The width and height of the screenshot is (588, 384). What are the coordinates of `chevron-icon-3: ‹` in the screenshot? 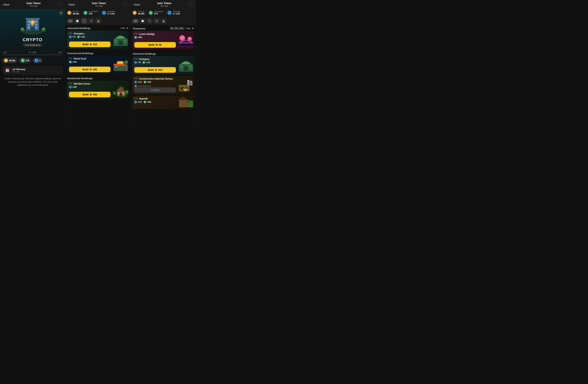 It's located at (133, 4).